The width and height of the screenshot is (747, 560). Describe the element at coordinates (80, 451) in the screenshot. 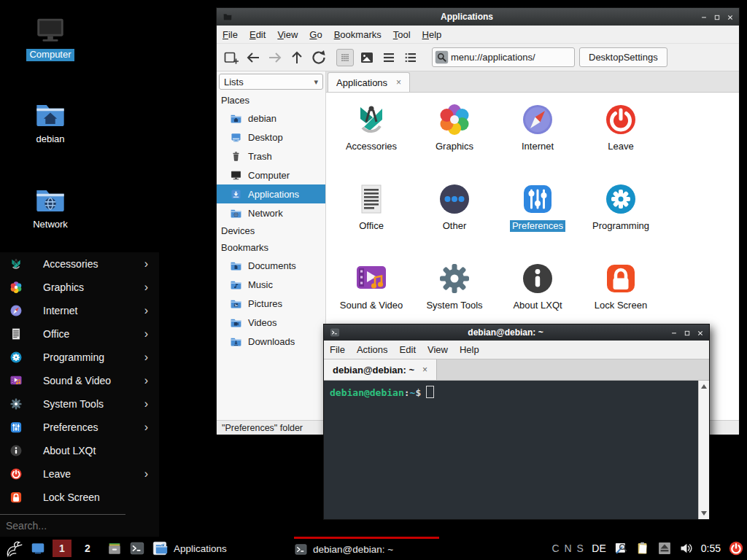

I see `menu-item-about-lxqt: About LXQt` at that location.